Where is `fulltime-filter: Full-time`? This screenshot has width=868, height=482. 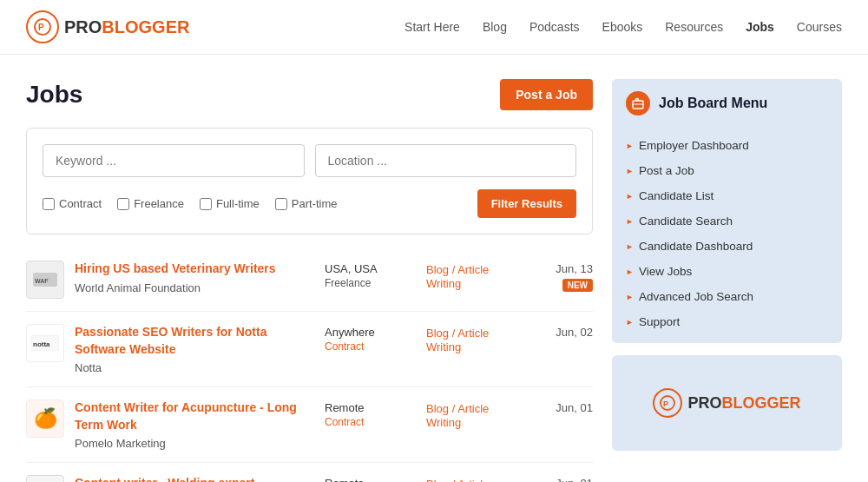
fulltime-filter: Full-time is located at coordinates (229, 203).